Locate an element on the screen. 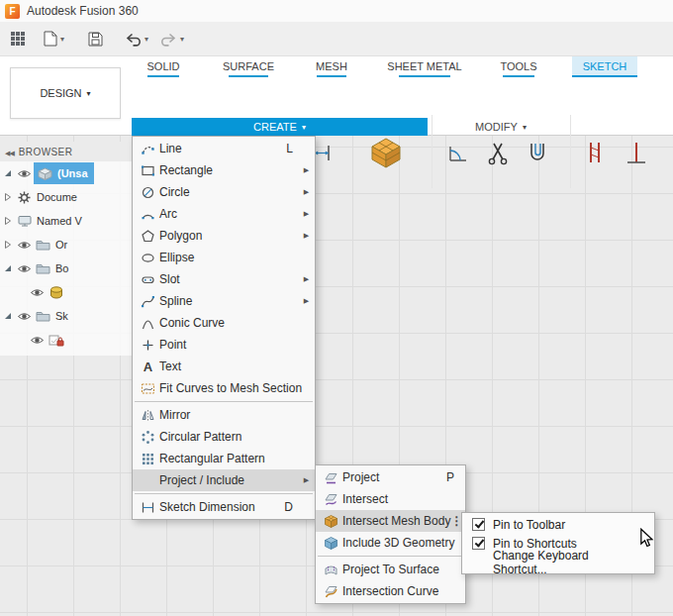 The image size is (673, 616). context-item-change-keyboard-shortcut: Change Keyboard Shortcut... is located at coordinates (558, 563).